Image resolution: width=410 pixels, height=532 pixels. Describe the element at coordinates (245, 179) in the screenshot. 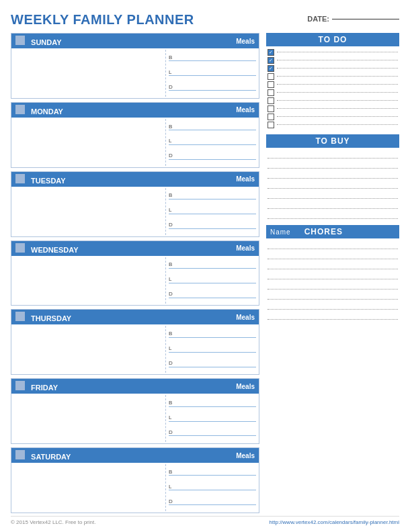

I see `meals-label-tuesday: Meals` at that location.